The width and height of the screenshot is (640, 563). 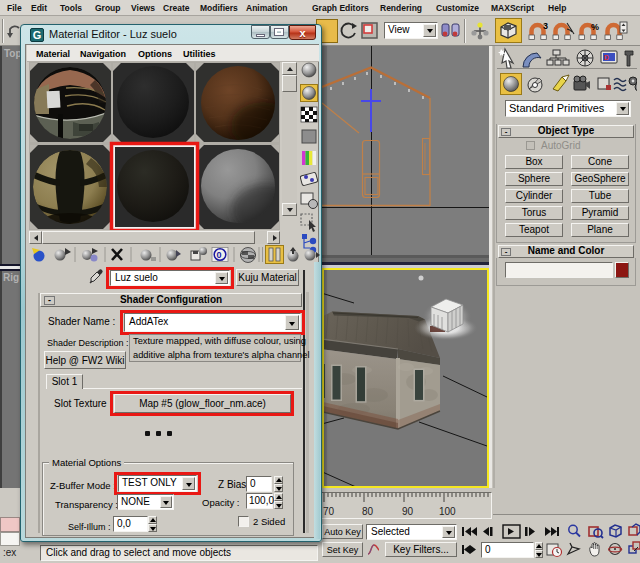 What do you see at coordinates (368, 512) in the screenshot?
I see `svg-text: 80` at bounding box center [368, 512].